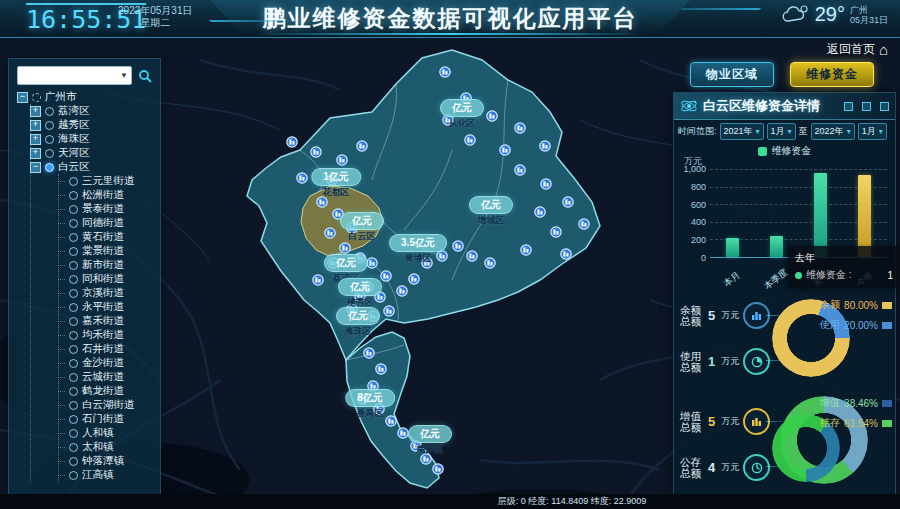  What do you see at coordinates (832, 74) in the screenshot?
I see `repair-fund-button: 维修资金` at bounding box center [832, 74].